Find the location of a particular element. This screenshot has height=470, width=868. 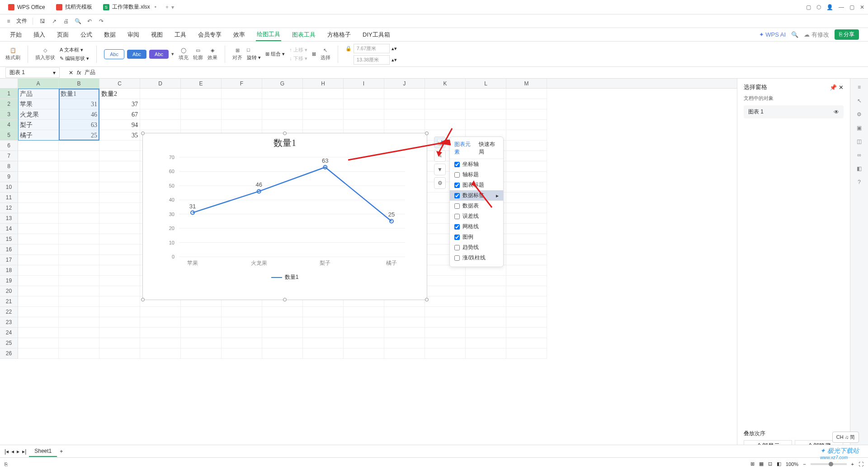

row-header: 14 is located at coordinates (9, 229).